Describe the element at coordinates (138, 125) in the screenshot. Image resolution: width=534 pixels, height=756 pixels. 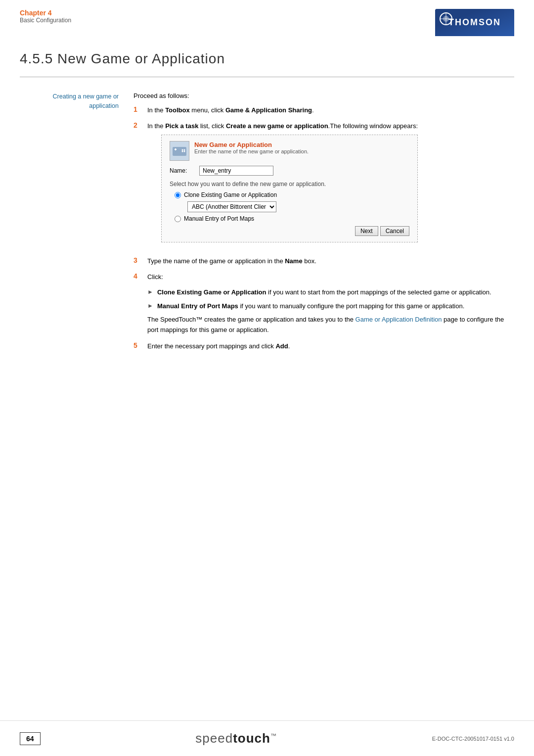
I see `step-2-number: 2` at that location.